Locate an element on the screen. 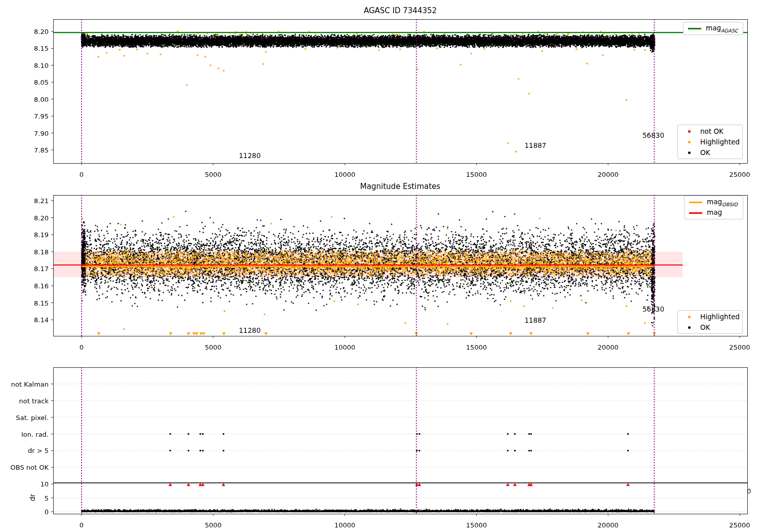 This screenshot has height=532, width=760. legend-label-not-ok: not OK is located at coordinates (712, 131).